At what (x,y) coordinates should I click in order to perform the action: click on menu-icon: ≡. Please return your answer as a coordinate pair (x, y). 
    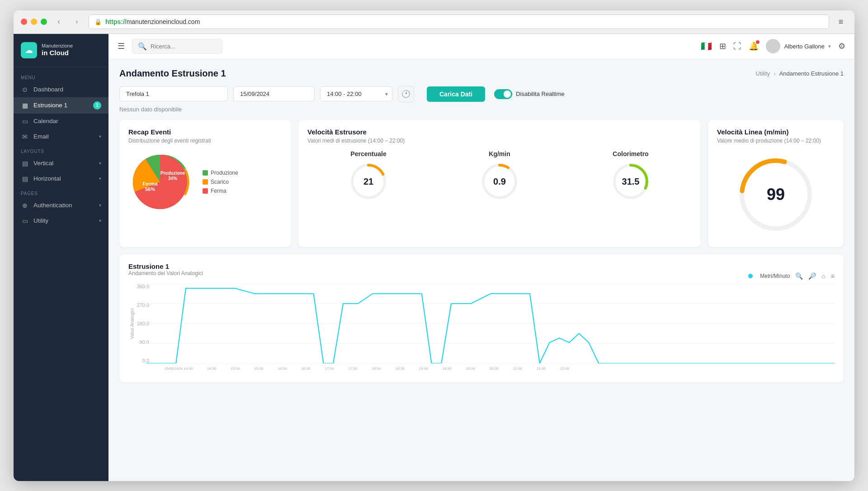
    Looking at the image, I should click on (833, 276).